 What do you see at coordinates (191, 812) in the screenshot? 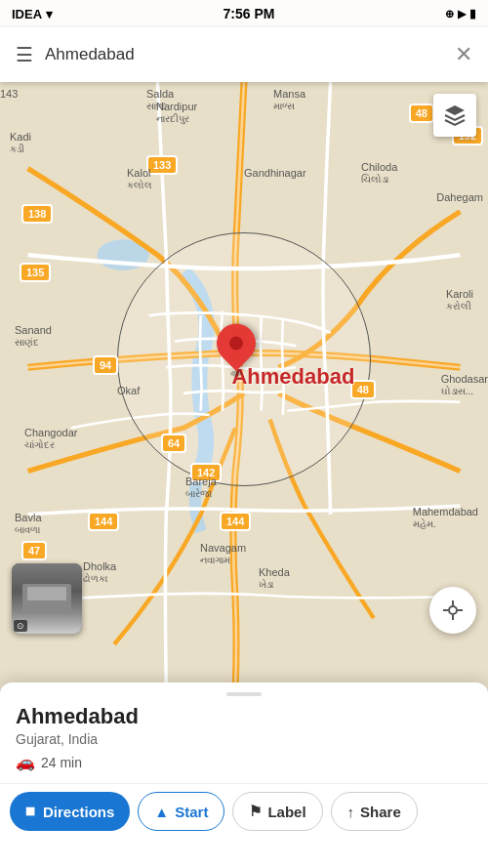
I see `start-label: Start` at bounding box center [191, 812].